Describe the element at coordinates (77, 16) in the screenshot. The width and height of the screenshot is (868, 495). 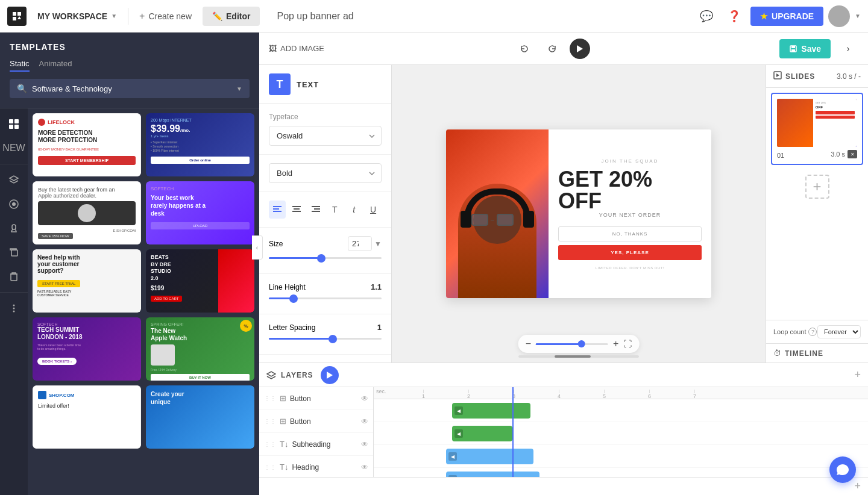
I see `workspace-selector: MY WORKSPACE ▼` at that location.